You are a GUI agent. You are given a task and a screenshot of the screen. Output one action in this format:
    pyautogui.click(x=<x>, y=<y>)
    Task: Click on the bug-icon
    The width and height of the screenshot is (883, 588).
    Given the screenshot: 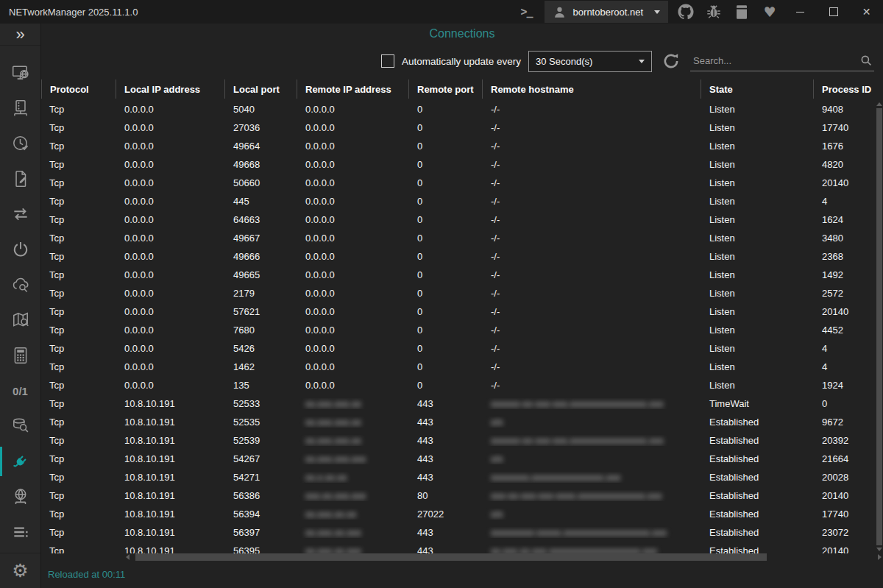 What is the action you would take?
    pyautogui.click(x=714, y=12)
    